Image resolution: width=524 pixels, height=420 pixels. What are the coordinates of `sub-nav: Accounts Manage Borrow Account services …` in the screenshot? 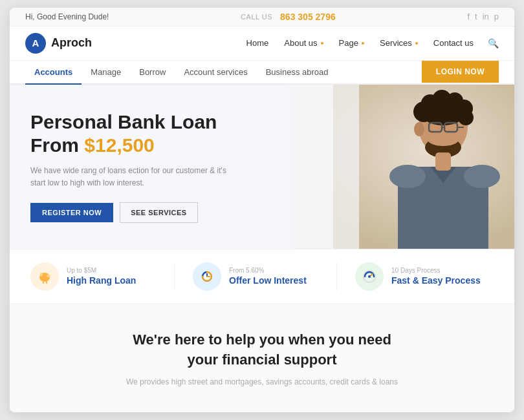 It's located at (262, 72).